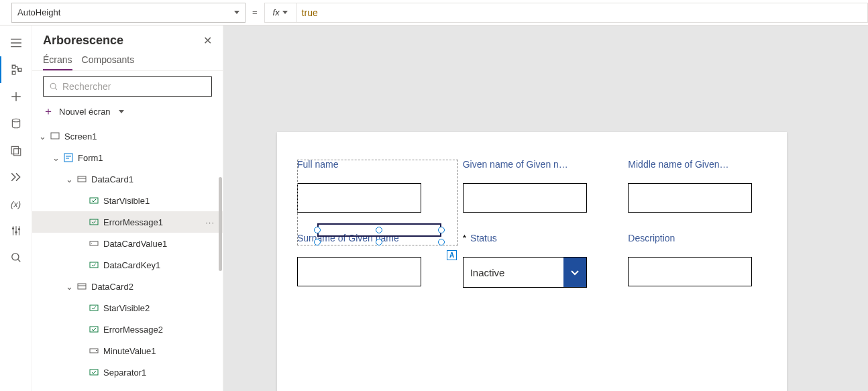 The image size is (868, 391). Describe the element at coordinates (127, 158) in the screenshot. I see `tree-node-form: ⌄ Form1` at that location.